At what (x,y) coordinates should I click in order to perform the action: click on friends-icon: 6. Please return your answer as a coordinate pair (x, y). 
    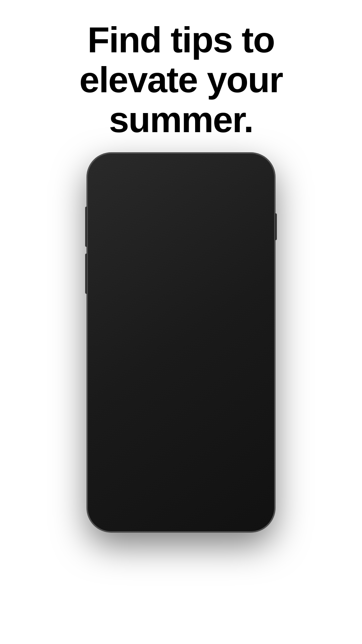
    Looking at the image, I should click on (147, 506).